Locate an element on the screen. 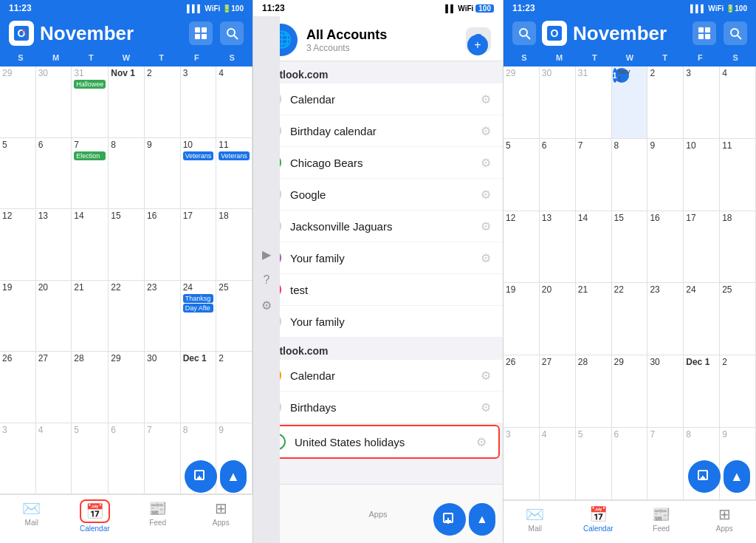 Image resolution: width=756 pixels, height=543 pixels. middle-compose-fab is located at coordinates (450, 519).